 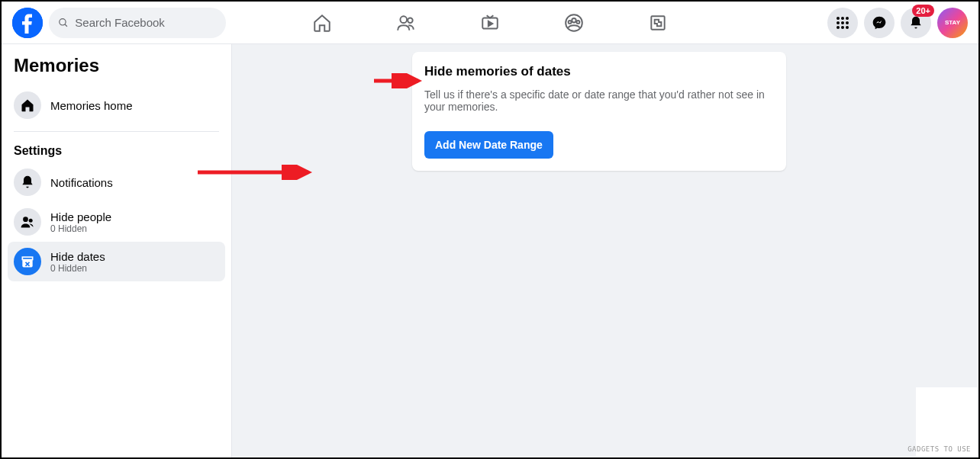 I want to click on nav-friends, so click(x=406, y=23).